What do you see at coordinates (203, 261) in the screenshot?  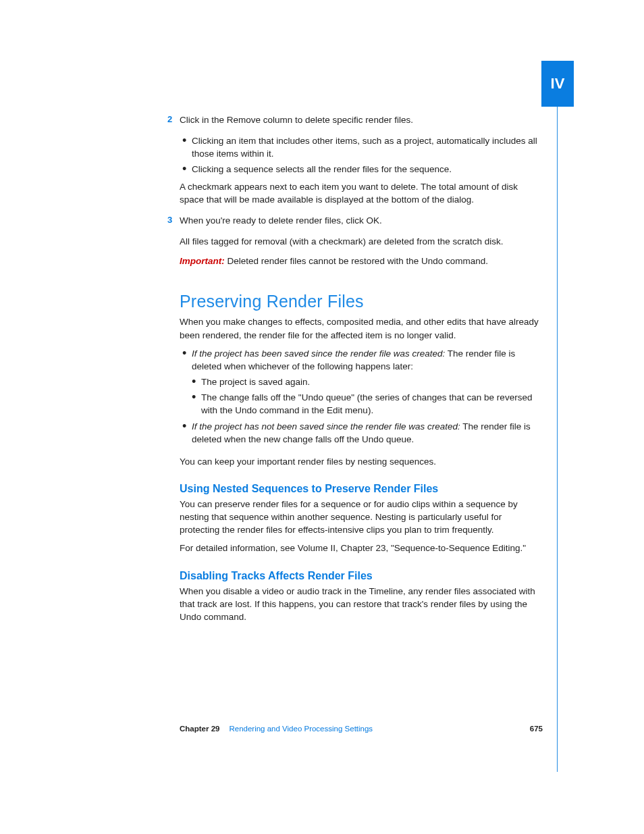 I see `important-label: Important:` at bounding box center [203, 261].